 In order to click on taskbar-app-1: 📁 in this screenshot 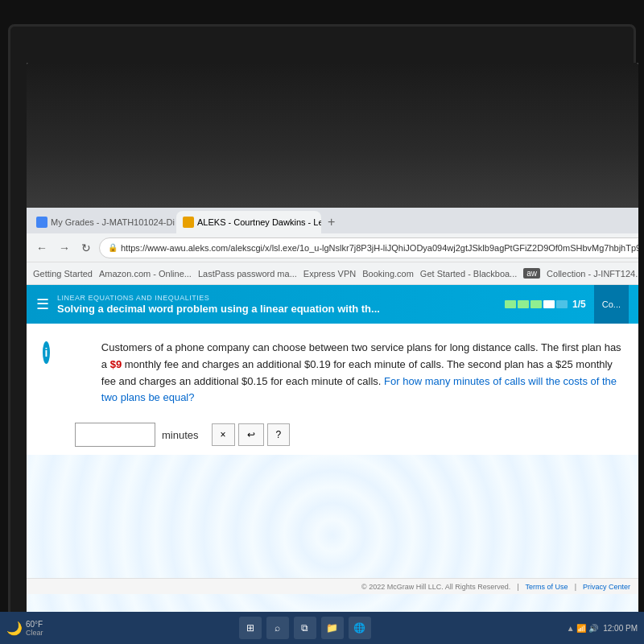, I will do `click(332, 628)`.